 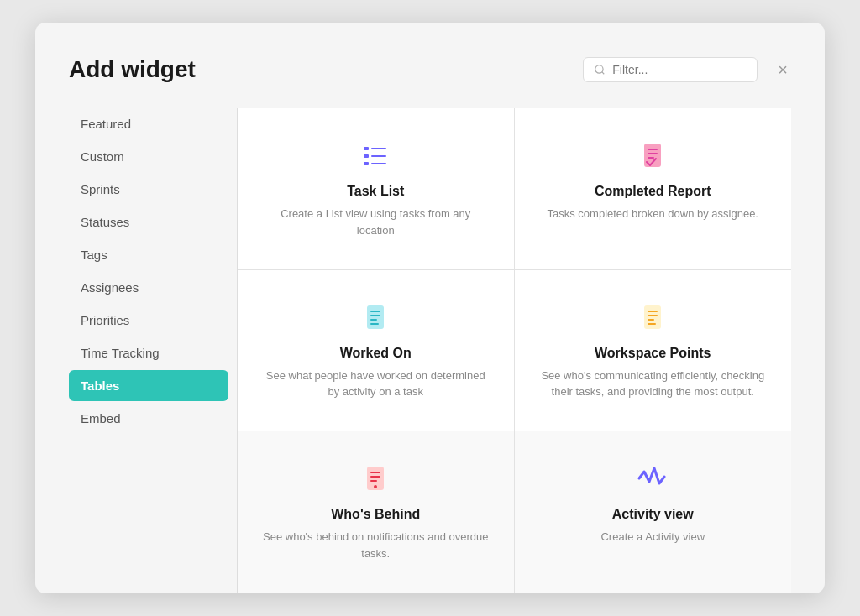 I want to click on whos-behind-name: Who's Behind, so click(x=375, y=514).